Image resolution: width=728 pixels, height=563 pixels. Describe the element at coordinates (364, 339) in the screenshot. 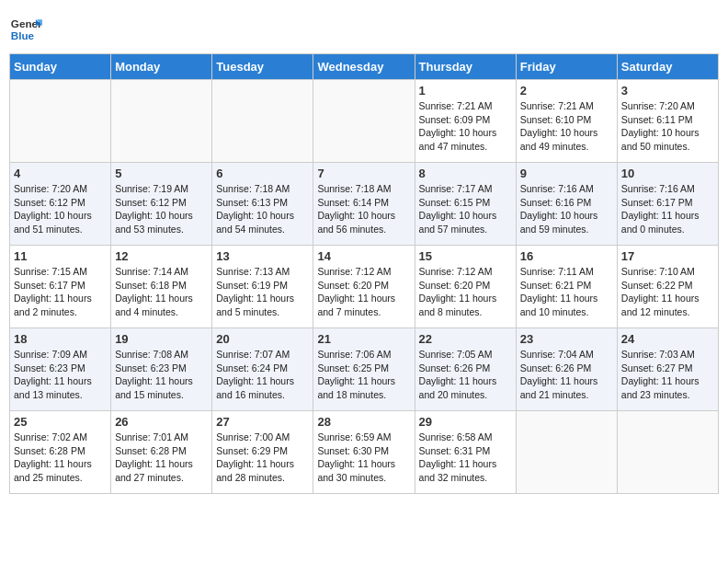

I see `day-number: 21` at that location.